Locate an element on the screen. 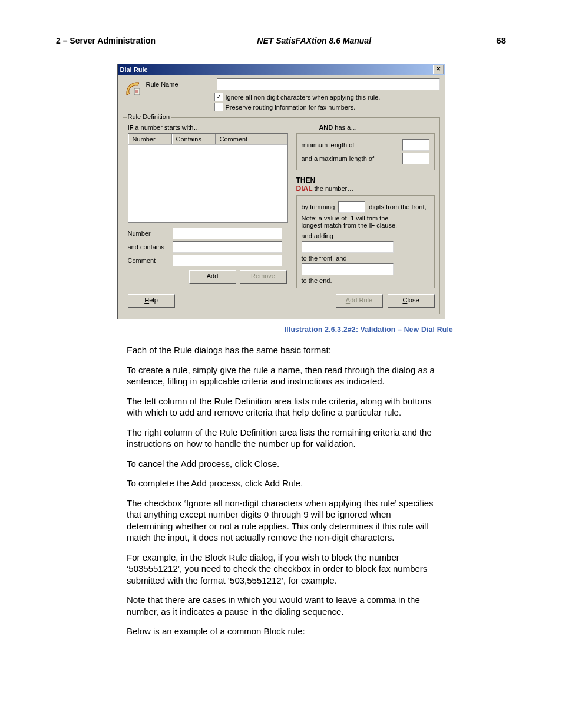 The image size is (562, 728). phone-hand-icon is located at coordinates (133, 89).